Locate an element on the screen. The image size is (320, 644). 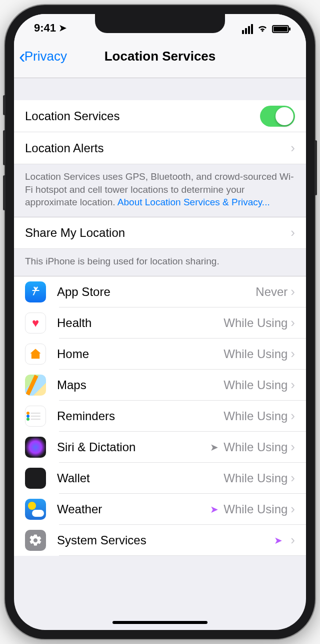
location-services-toggle is located at coordinates (278, 116).